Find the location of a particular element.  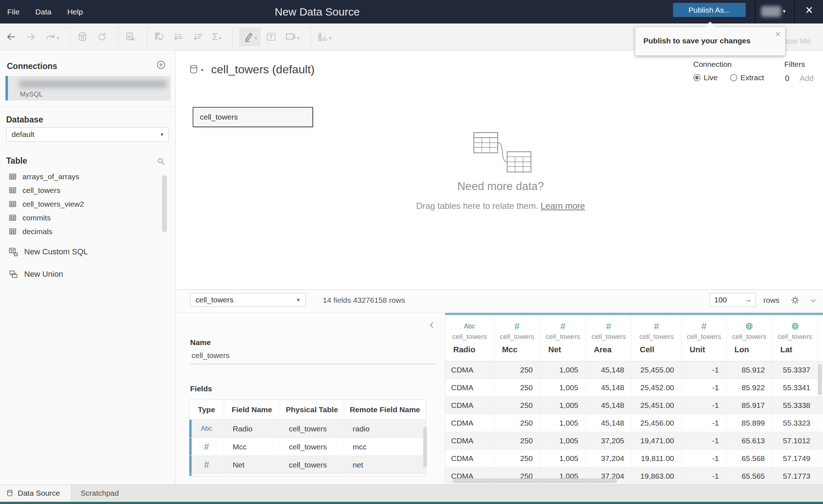

grid-data-row: CDMA2501,00545,14825,456.00-185.89955.33… is located at coordinates (634, 423).